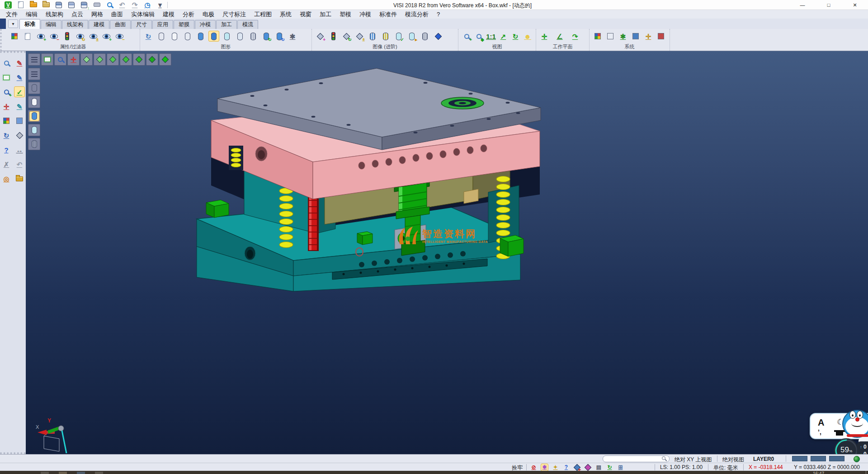 The width and height of the screenshot is (868, 474). Describe the element at coordinates (598, 36) in the screenshot. I see `color-table-icon` at that location.